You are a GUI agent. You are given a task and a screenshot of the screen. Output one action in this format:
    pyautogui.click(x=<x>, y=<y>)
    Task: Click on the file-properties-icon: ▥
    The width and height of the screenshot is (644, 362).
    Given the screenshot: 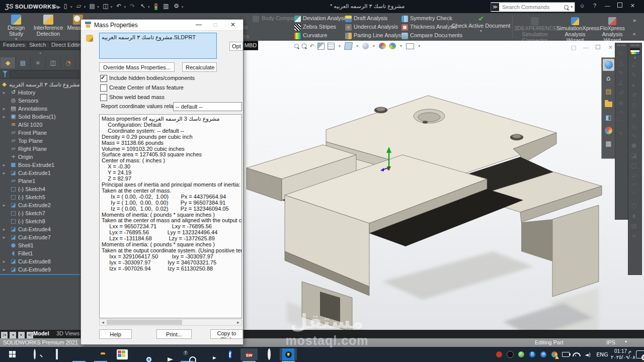 What is the action you would take?
    pyautogui.click(x=166, y=6)
    